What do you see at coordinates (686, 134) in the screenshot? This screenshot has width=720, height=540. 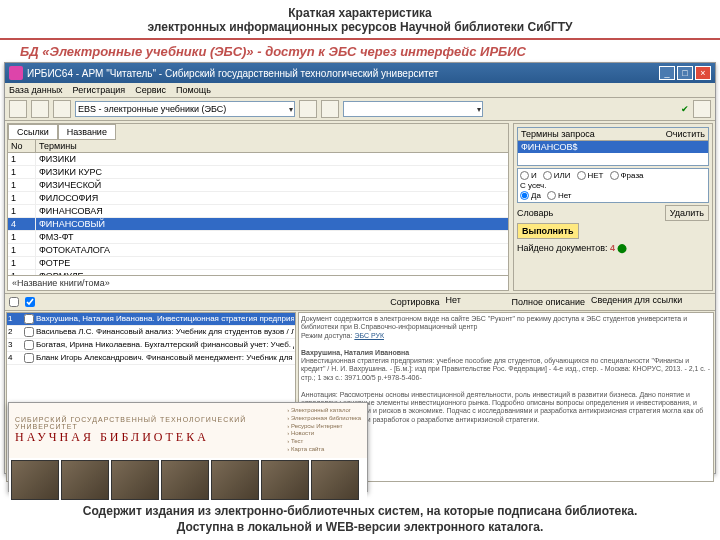 I see `clear-link: Очистить` at bounding box center [686, 134].